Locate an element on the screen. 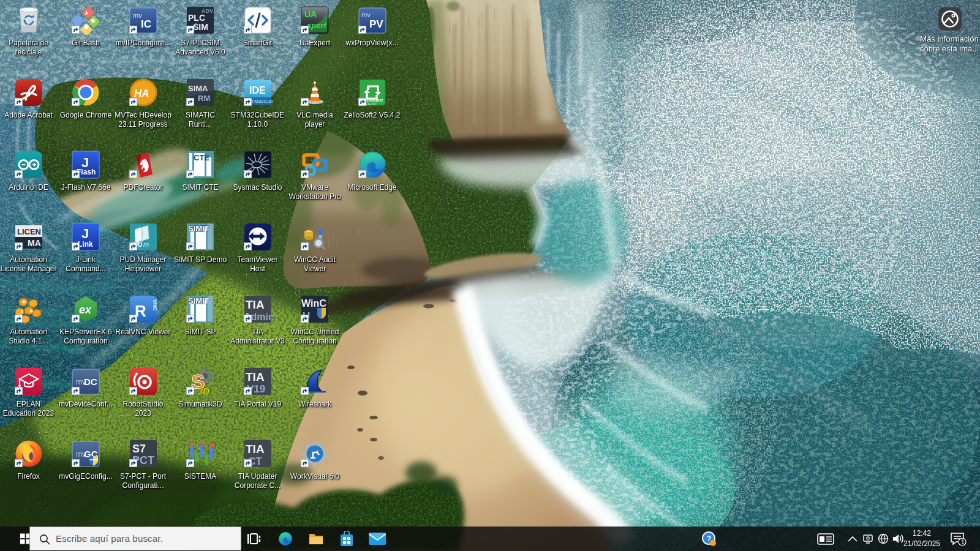 This screenshot has height=551, width=980. svg-text: m is located at coordinates (146, 244).